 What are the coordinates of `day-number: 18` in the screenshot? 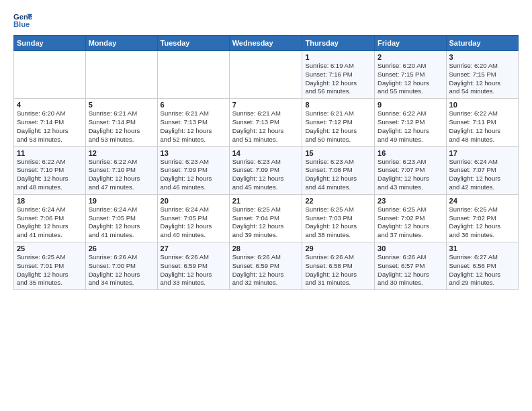 It's located at (50, 201).